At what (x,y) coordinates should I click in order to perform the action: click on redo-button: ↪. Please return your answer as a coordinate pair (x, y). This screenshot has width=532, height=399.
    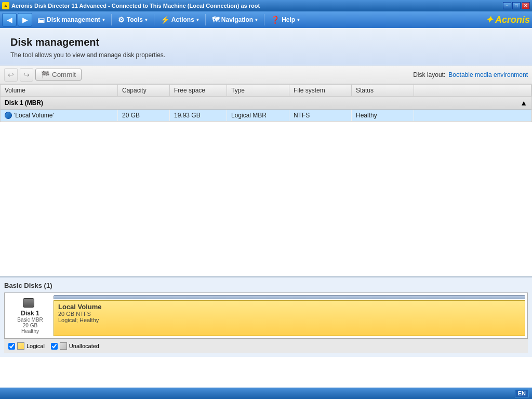
    Looking at the image, I should click on (26, 75).